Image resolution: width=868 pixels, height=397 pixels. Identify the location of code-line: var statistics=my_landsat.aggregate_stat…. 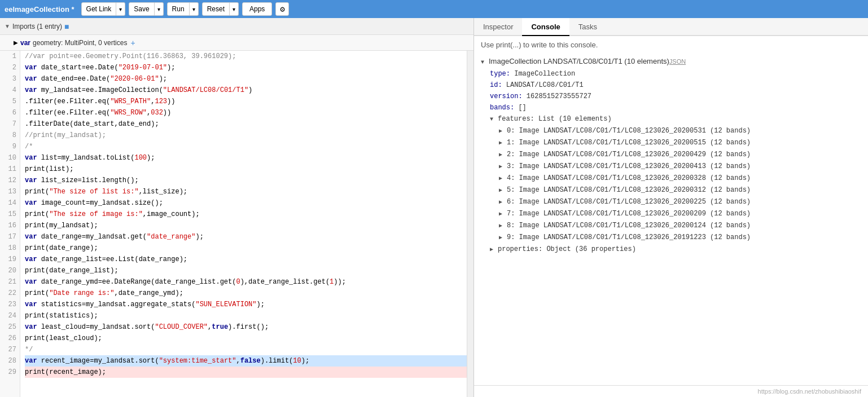
(246, 305).